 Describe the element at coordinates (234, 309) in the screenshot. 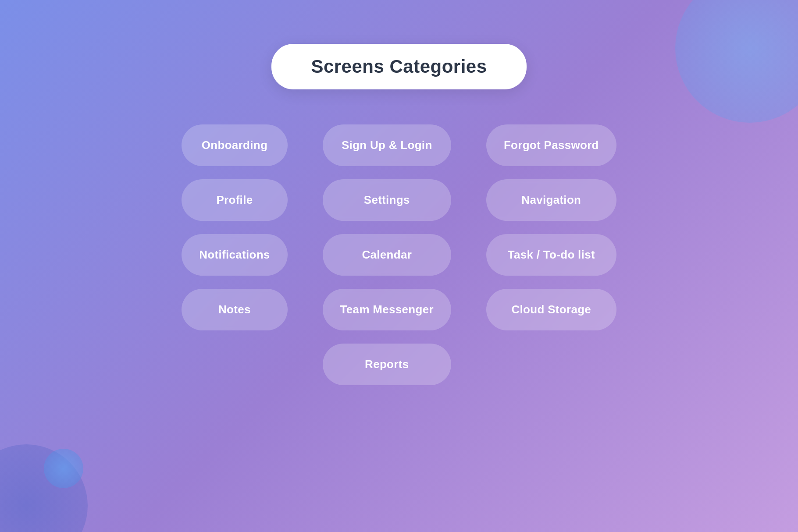

I see `category-notes: Notes` at that location.